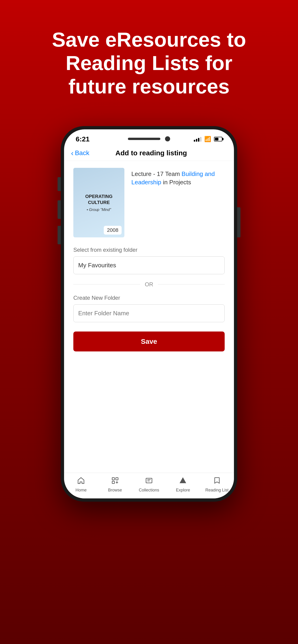 This screenshot has height=644, width=298. What do you see at coordinates (149, 484) in the screenshot?
I see `tab-collections: Collections` at bounding box center [149, 484].